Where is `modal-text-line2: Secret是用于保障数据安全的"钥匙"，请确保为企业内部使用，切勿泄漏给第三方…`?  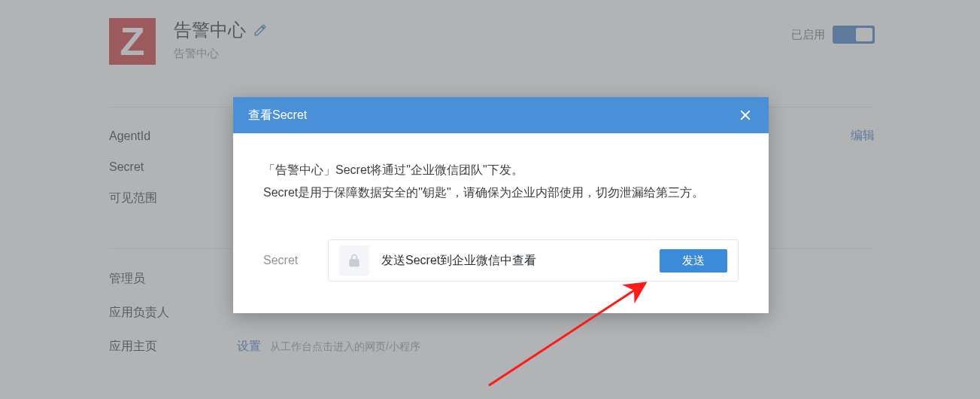 modal-text-line2: Secret是用于保障数据安全的"钥匙"，请确保为企业内部使用，切勿泄漏给第三方… is located at coordinates (501, 193).